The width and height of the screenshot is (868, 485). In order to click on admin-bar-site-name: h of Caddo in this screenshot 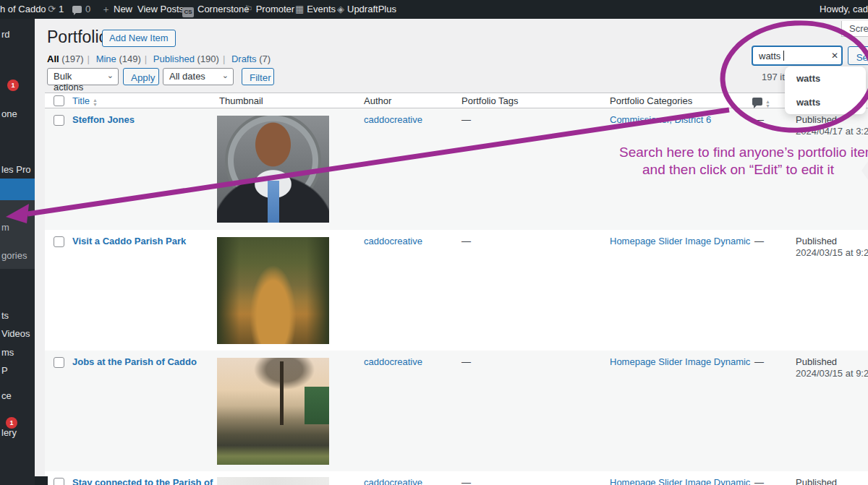, I will do `click(23, 9)`.